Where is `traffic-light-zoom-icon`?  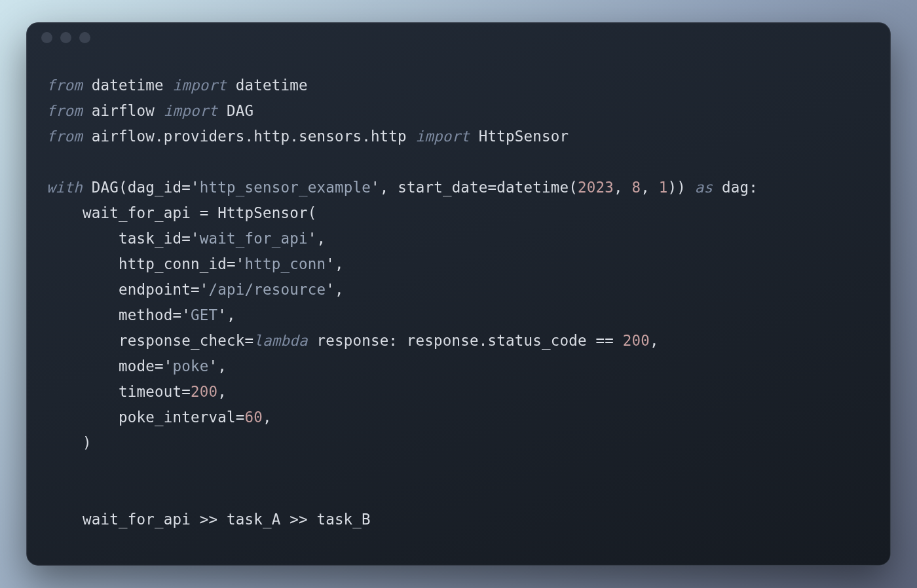 traffic-light-zoom-icon is located at coordinates (85, 38).